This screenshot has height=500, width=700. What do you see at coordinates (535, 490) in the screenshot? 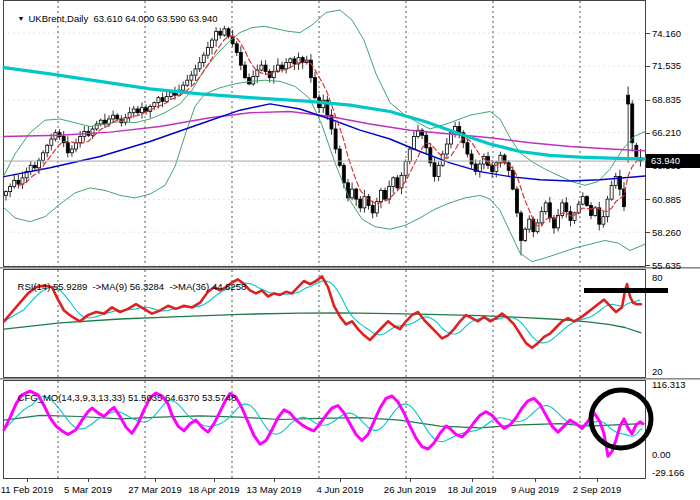
I see `date-tick-label: 9 Aug 2019` at bounding box center [535, 490].